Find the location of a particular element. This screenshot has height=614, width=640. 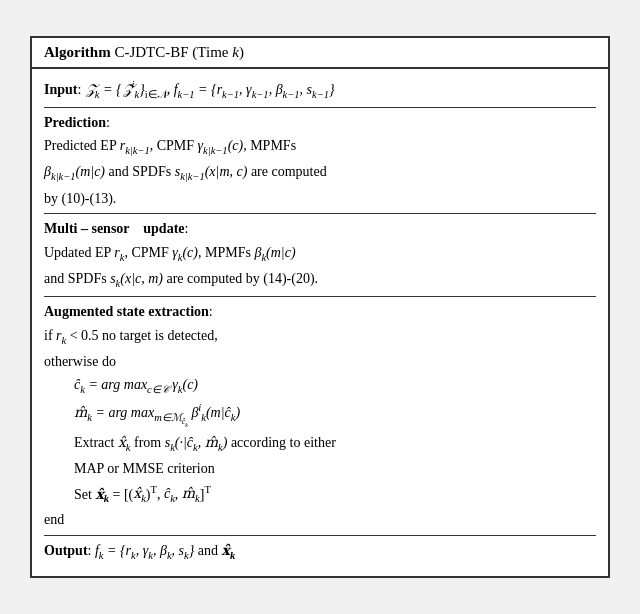

time-variable: k is located at coordinates (236, 52).